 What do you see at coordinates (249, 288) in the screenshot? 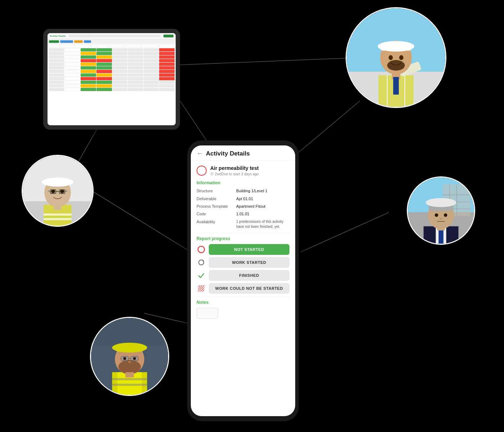
I see `could-not-start-button: WORK COULD NOT BE STARTED` at bounding box center [249, 288].